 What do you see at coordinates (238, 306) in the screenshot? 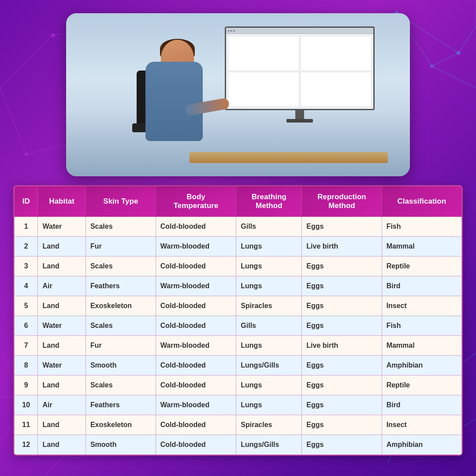
I see `table-row: 5LandExoskeletonCold-bloodedSpiraclesEgg…` at bounding box center [238, 306].